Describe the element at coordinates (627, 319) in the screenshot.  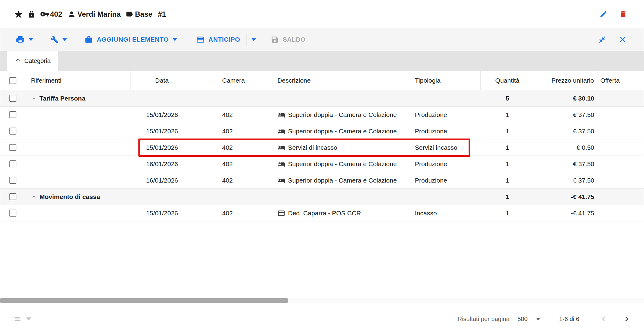
I see `next-page-button` at that location.